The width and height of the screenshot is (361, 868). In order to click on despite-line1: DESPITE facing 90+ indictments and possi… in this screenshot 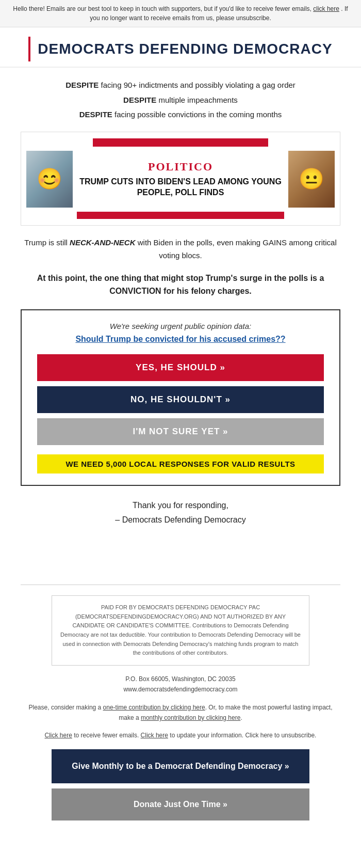, I will do `click(180, 86)`.